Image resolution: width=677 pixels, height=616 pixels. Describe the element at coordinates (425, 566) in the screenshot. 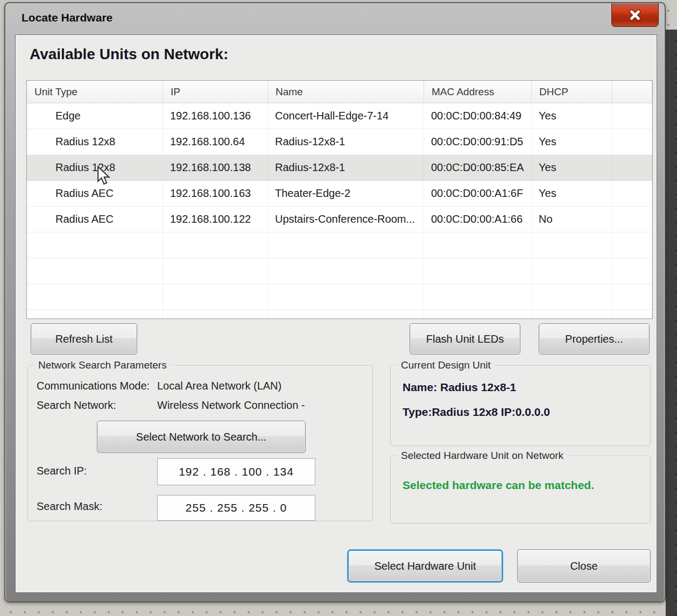

I see `select-hardware-unit-button: Select Hardware Unit` at that location.